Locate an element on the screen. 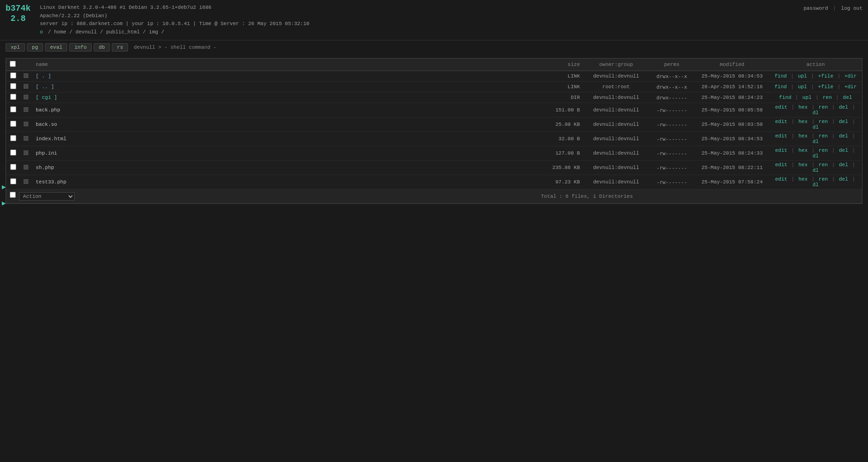  row-name: [ cgi ] is located at coordinates (285, 98).